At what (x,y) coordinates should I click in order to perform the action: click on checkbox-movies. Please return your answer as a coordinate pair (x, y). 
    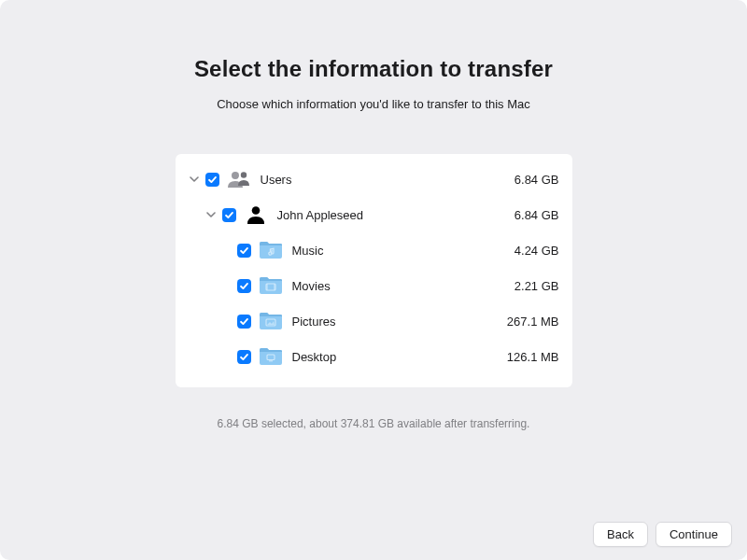
    Looking at the image, I should click on (245, 286).